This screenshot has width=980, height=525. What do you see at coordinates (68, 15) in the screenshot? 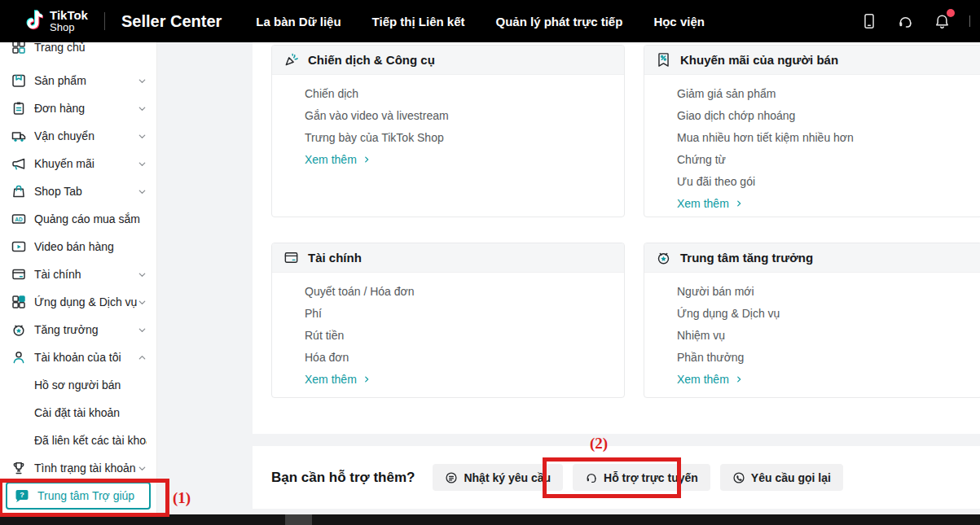
I see `logo-text-line1: TikTok` at bounding box center [68, 15].